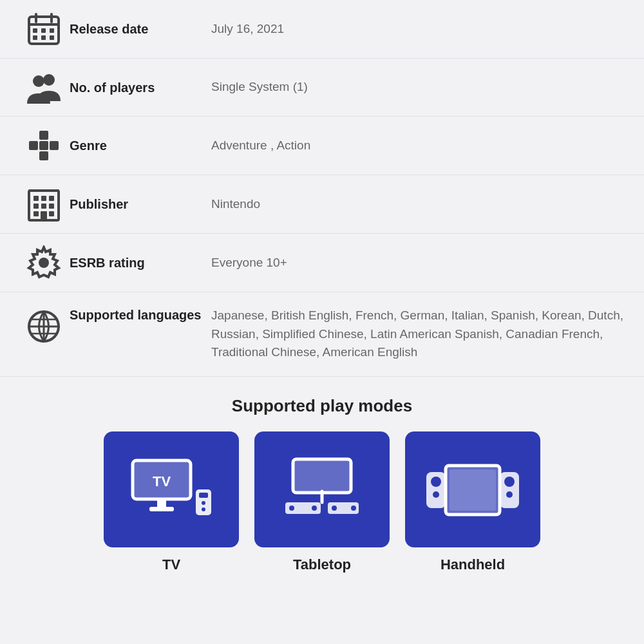 This screenshot has height=644, width=644. What do you see at coordinates (322, 205) in the screenshot?
I see `publisher-row: Publisher Nintendo` at bounding box center [322, 205].